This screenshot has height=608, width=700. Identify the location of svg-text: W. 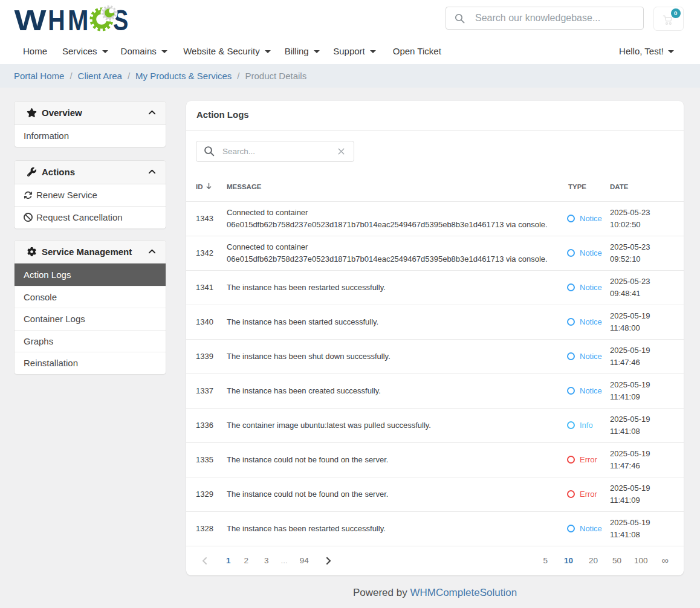
(31, 19).